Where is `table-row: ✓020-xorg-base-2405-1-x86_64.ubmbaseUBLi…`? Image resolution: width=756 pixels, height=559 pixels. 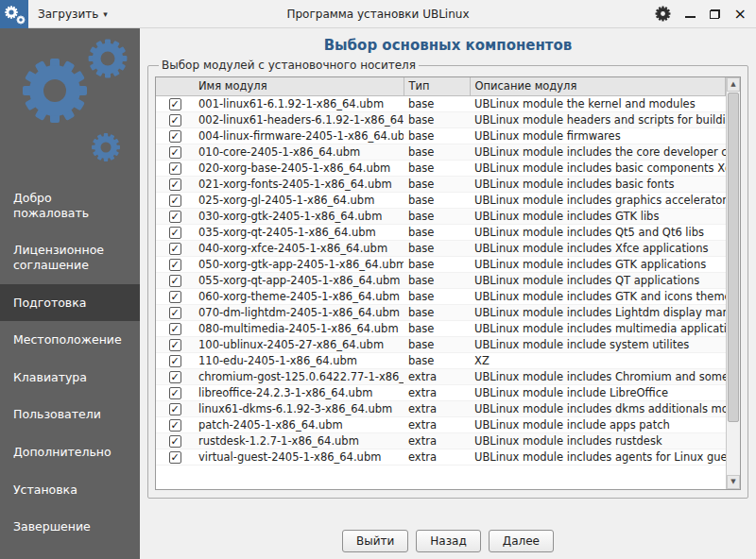 table-row: ✓020-xorg-base-2405-1-x86_64.ubmbaseUBLi… is located at coordinates (440, 168).